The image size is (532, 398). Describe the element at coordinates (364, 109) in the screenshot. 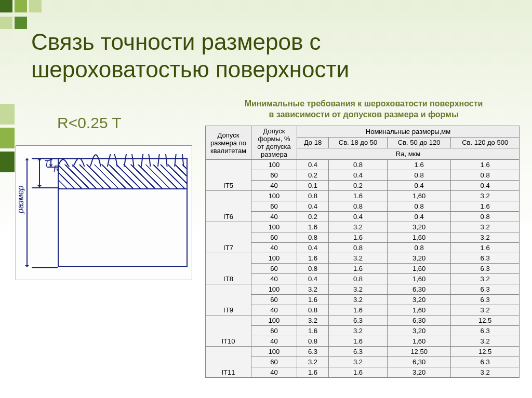

I see `table-caption: Минимальные требования к шероховатости п…` at that location.